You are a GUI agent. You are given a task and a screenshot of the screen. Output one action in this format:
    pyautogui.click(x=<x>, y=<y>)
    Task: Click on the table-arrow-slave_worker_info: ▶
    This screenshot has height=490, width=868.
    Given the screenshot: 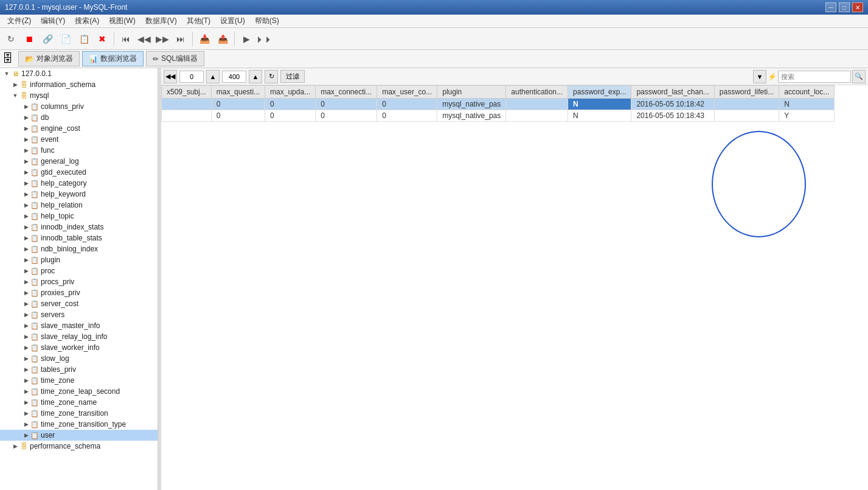 What is the action you would take?
    pyautogui.click(x=26, y=348)
    